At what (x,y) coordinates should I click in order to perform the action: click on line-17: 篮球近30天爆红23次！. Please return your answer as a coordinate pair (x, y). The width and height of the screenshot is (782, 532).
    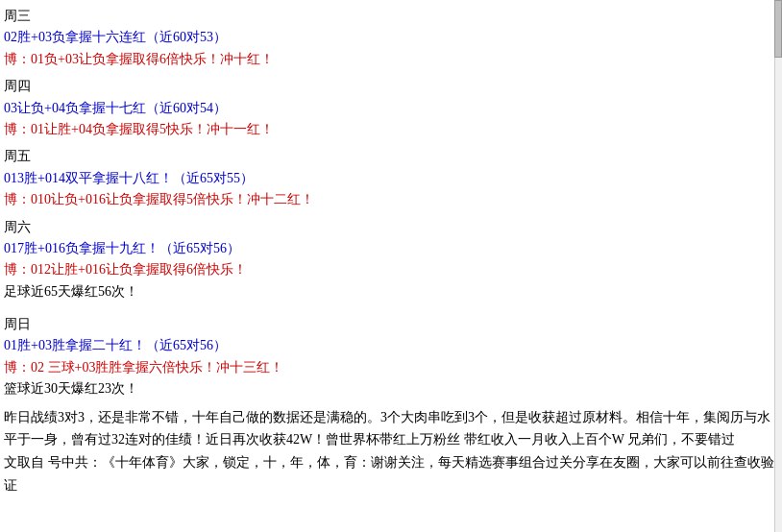
    Looking at the image, I should click on (389, 389).